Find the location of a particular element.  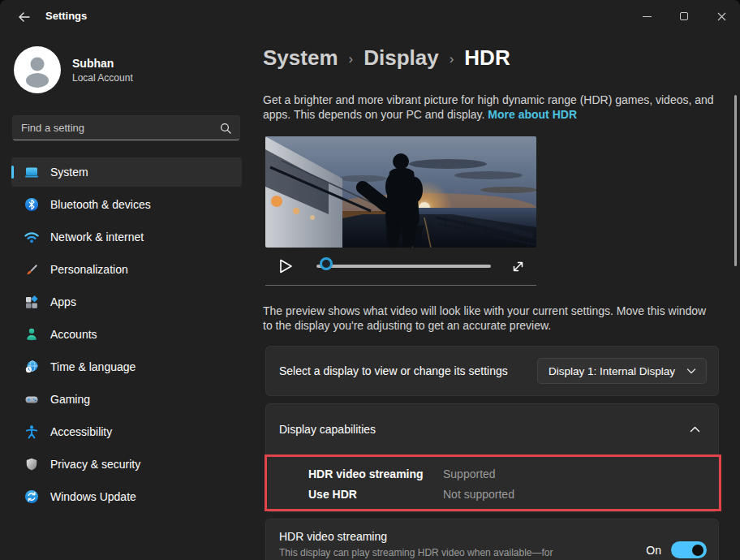

sidebar-item-system: System is located at coordinates (127, 172).